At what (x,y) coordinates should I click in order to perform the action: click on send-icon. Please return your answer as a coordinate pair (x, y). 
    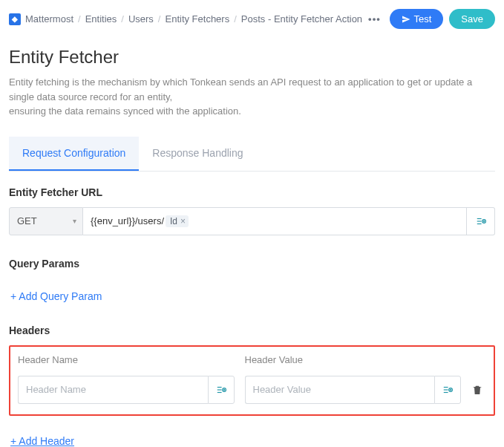
    Looking at the image, I should click on (406, 19).